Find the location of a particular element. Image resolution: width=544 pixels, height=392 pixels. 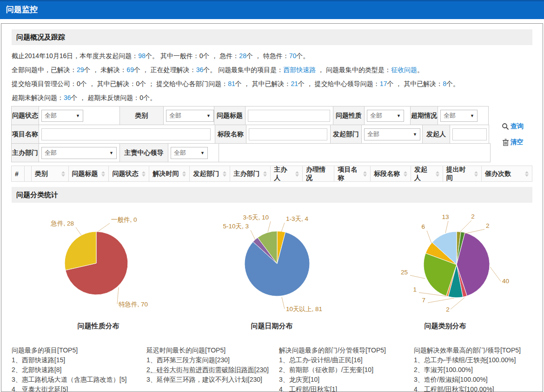

column-header-发起部门: 发起部门 is located at coordinates (210, 174).